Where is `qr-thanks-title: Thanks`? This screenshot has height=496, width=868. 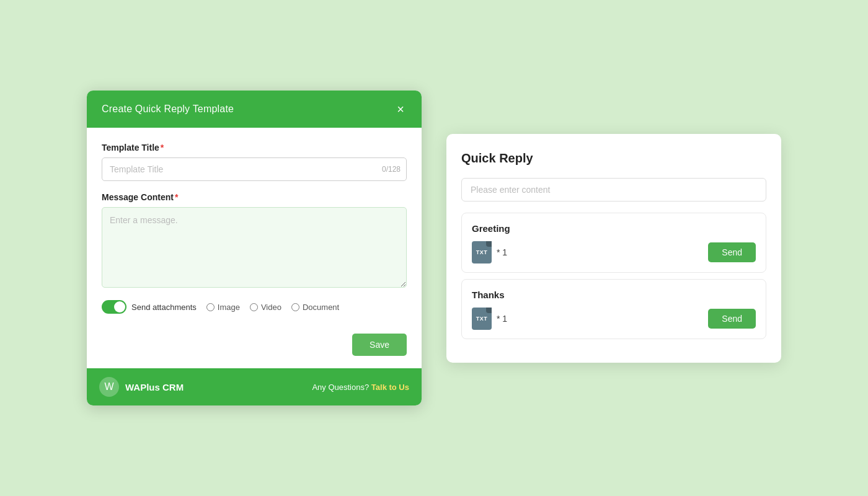 qr-thanks-title: Thanks is located at coordinates (614, 295).